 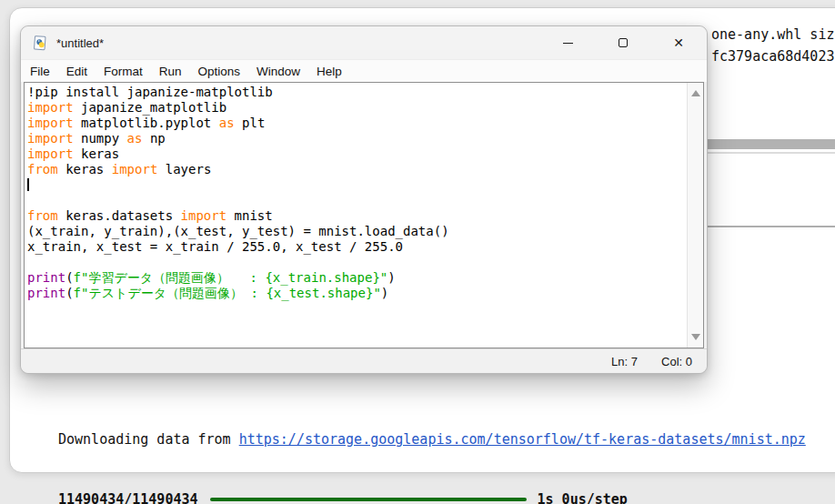 What do you see at coordinates (582, 498) in the screenshot?
I see `progress-time: 1s 0us/step` at bounding box center [582, 498].